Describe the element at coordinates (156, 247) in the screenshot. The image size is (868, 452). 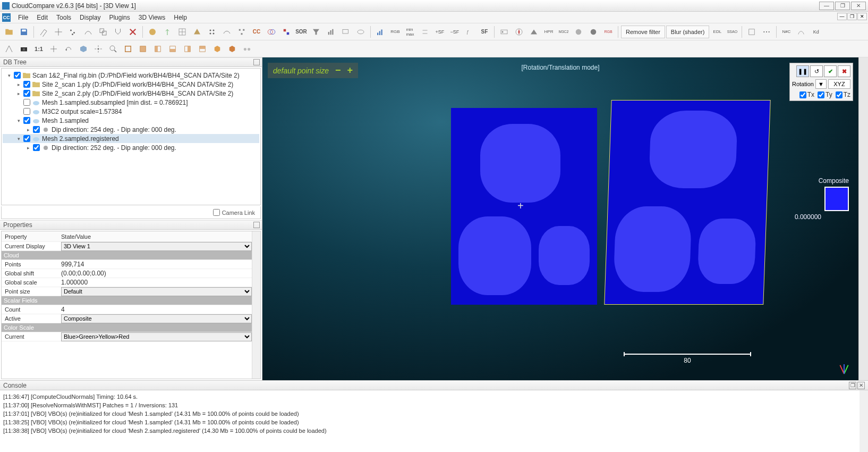
I see `prop-dropdown: 3D View 1` at that location.